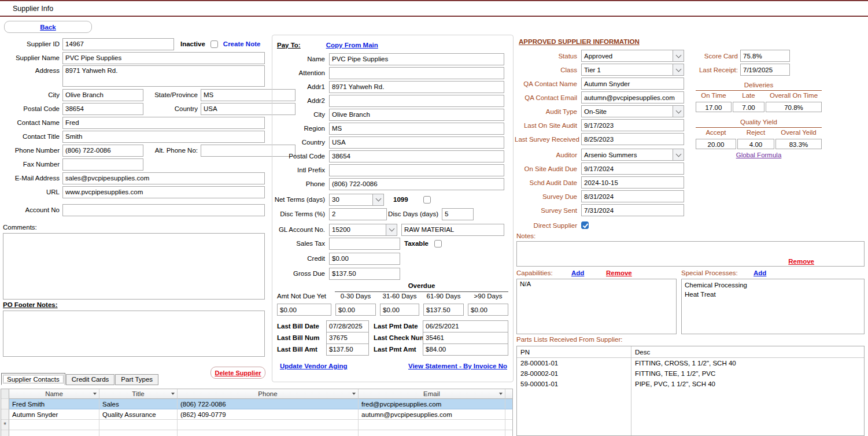 The width and height of the screenshot is (868, 436). I want to click on aging-61-90-input, so click(444, 310).